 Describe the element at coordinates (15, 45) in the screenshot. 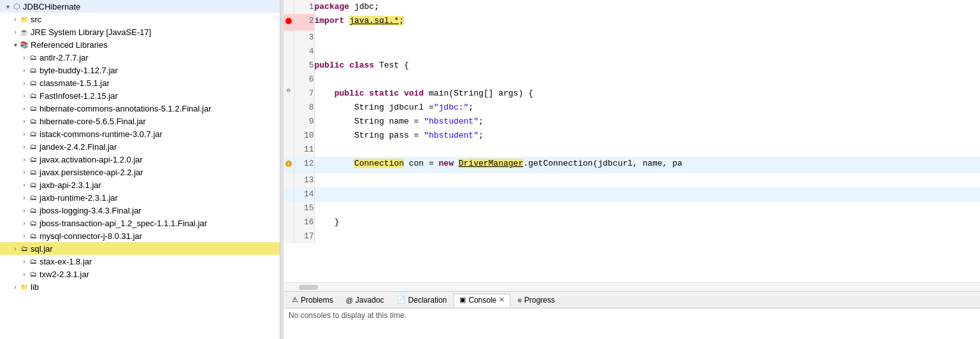

I see `expand-arrow-reflib: ▾` at that location.